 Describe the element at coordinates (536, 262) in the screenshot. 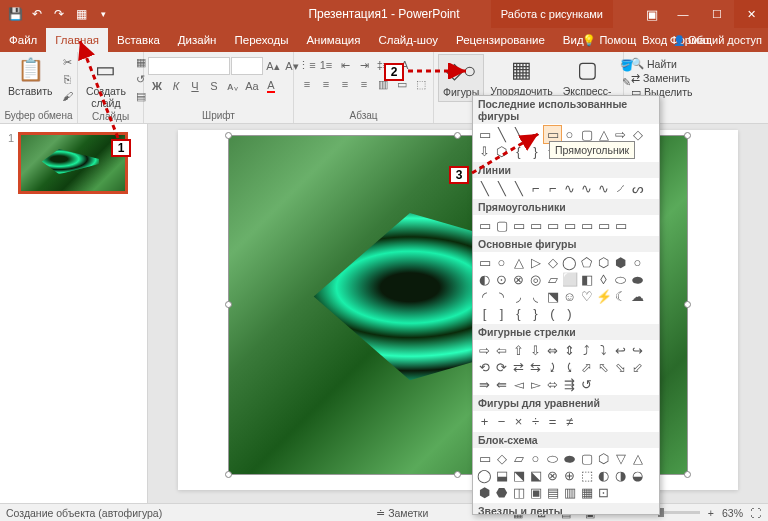

I see `shape: ▷` at that location.